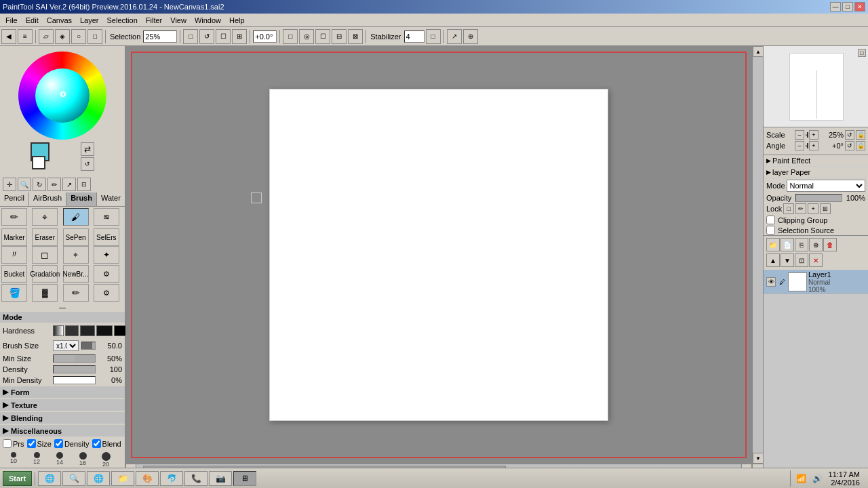 This screenshot has width=868, height=488. I want to click on menu-file: File, so click(12, 20).